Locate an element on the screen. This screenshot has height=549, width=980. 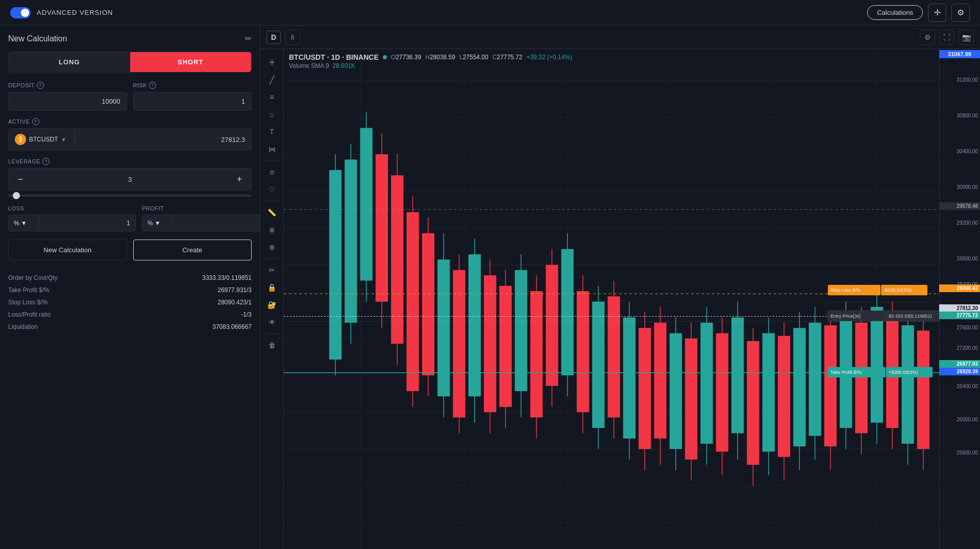
loss-input-row: % ▼ is located at coordinates (72, 223).